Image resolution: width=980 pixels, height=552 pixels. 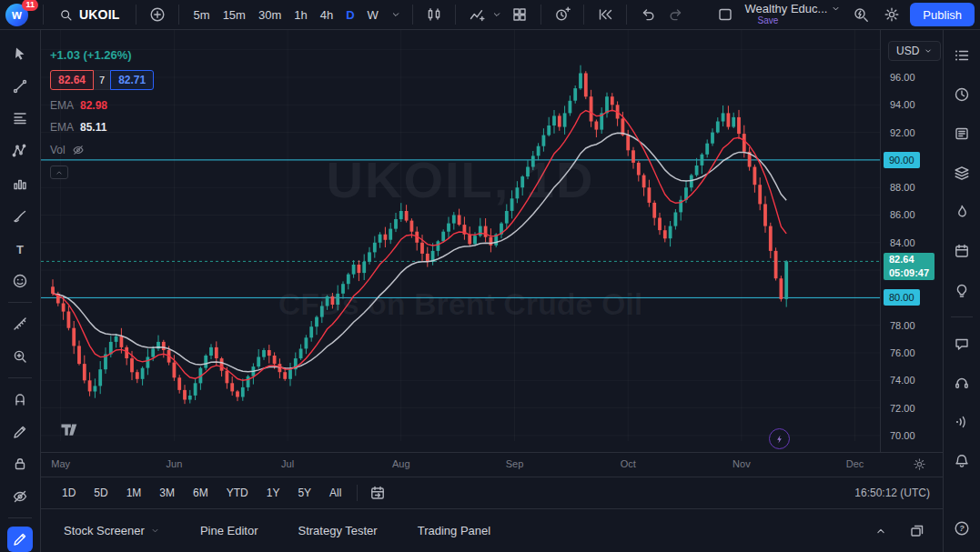 I want to click on range-6m: 6M, so click(x=200, y=493).